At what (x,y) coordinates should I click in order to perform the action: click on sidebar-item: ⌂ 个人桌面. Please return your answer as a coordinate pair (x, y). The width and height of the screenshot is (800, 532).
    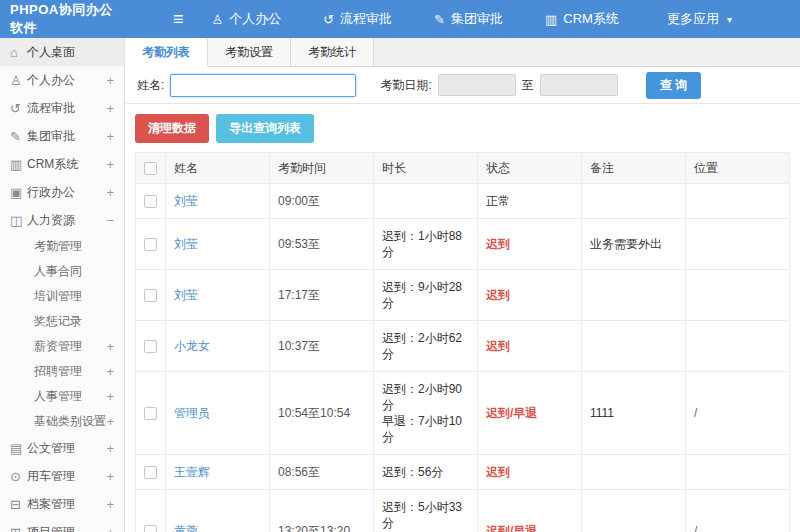
    Looking at the image, I should click on (62, 52).